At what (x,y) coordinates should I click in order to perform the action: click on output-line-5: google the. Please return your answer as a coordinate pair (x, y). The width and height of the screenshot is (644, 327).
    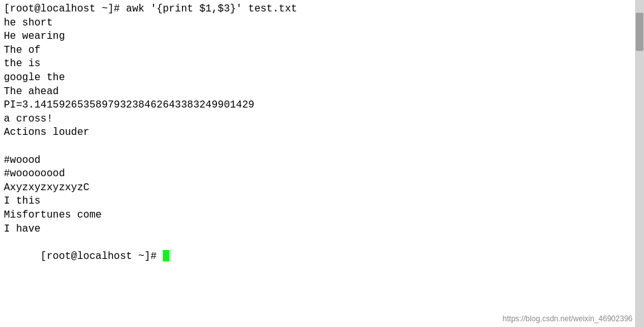
    Looking at the image, I should click on (322, 78).